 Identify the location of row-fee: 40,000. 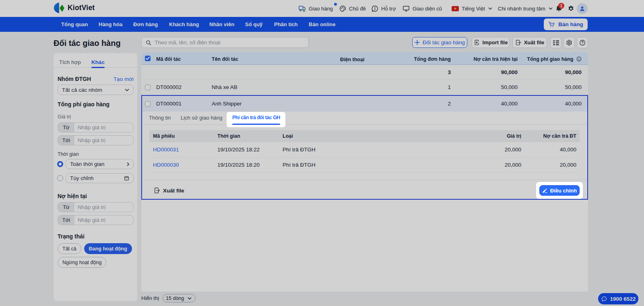
(552, 104).